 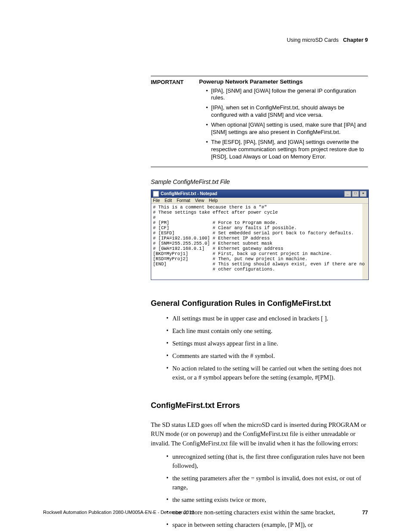 I want to click on section-heading-general-rules: General Configuration Rules in ConfigMeF…, so click(x=259, y=303).